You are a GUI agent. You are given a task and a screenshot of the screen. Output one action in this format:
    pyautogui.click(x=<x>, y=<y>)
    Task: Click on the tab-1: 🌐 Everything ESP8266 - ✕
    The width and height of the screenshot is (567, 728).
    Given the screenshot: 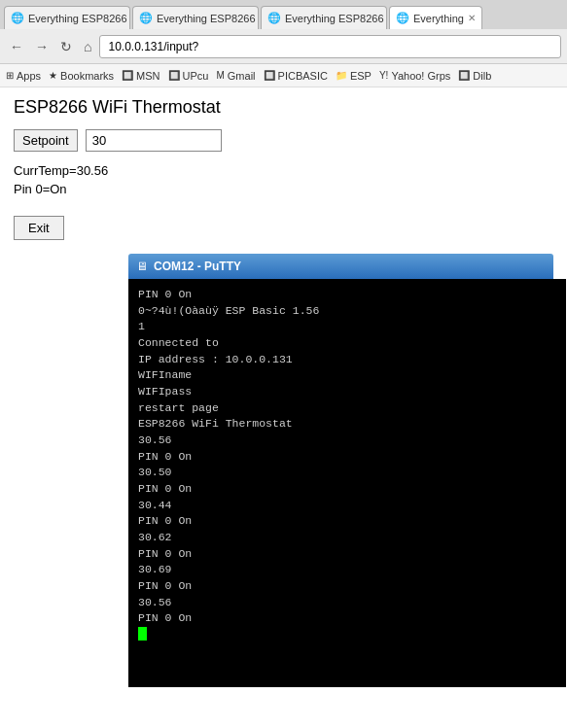 What is the action you would take?
    pyautogui.click(x=67, y=17)
    